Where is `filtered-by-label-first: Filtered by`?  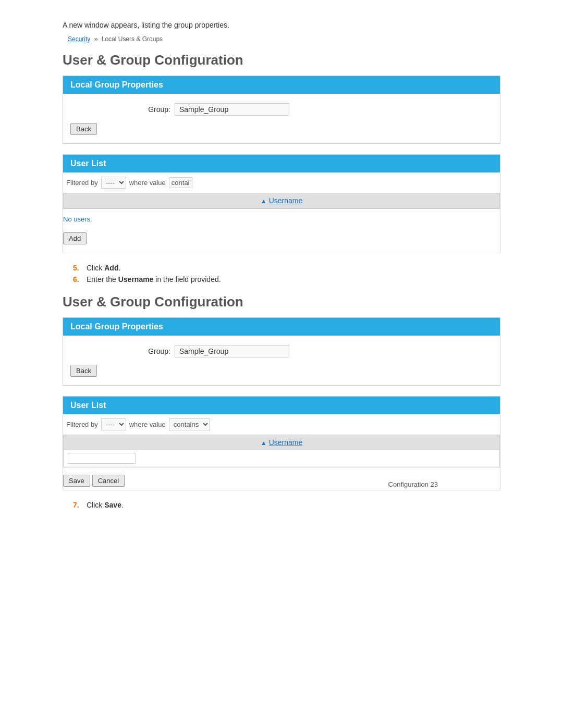
filtered-by-label-first: Filtered by is located at coordinates (82, 182).